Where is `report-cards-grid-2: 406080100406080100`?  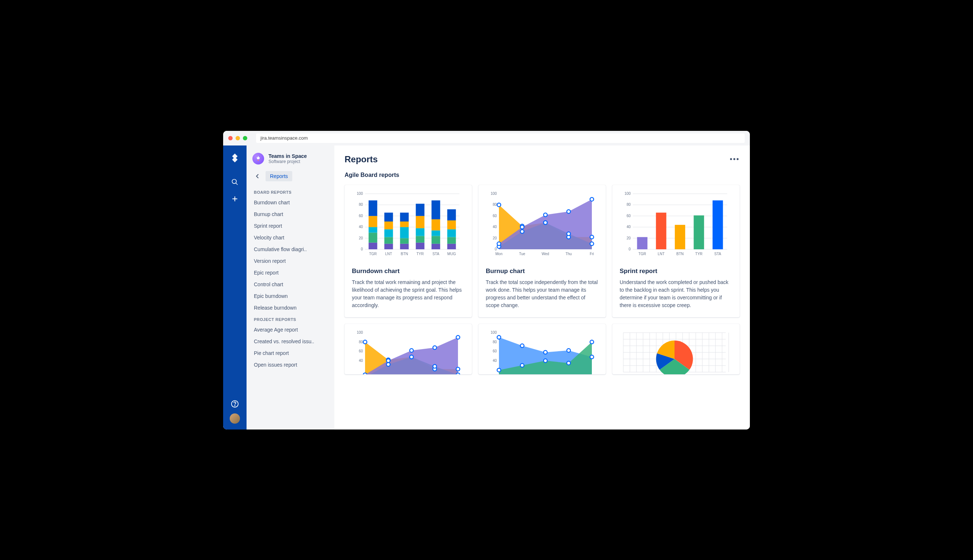
report-cards-grid-2: 406080100406080100 is located at coordinates (542, 349).